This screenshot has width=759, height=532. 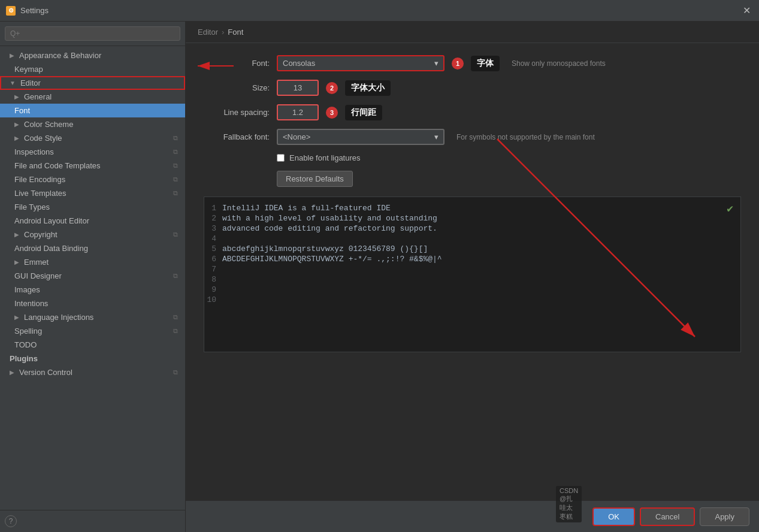 What do you see at coordinates (213, 229) in the screenshot?
I see `line-number: 3` at bounding box center [213, 229].